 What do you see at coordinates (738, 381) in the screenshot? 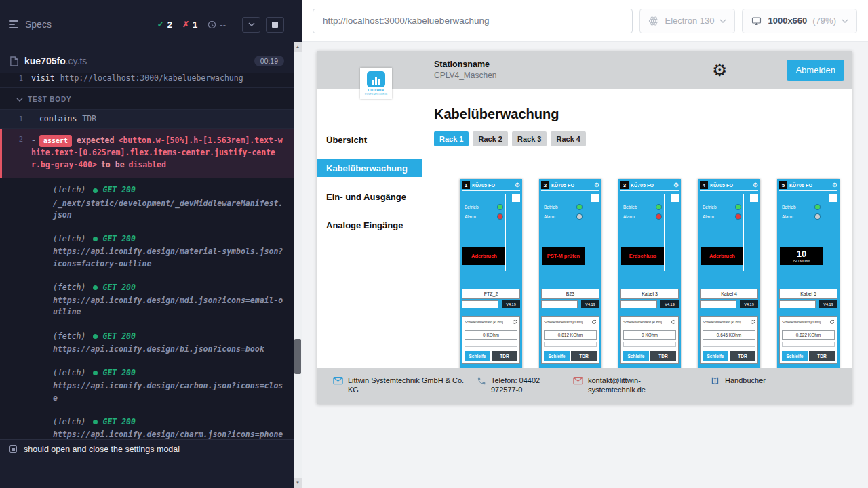
I see `footer-manuals: Handbücher` at bounding box center [738, 381].